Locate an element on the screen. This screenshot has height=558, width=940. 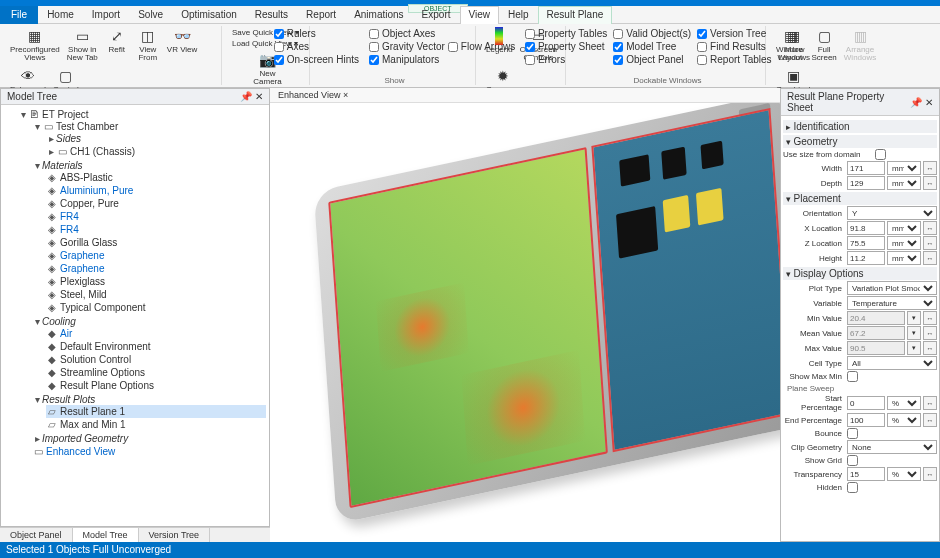
start-percentage-input is located at coordinates (866, 403).